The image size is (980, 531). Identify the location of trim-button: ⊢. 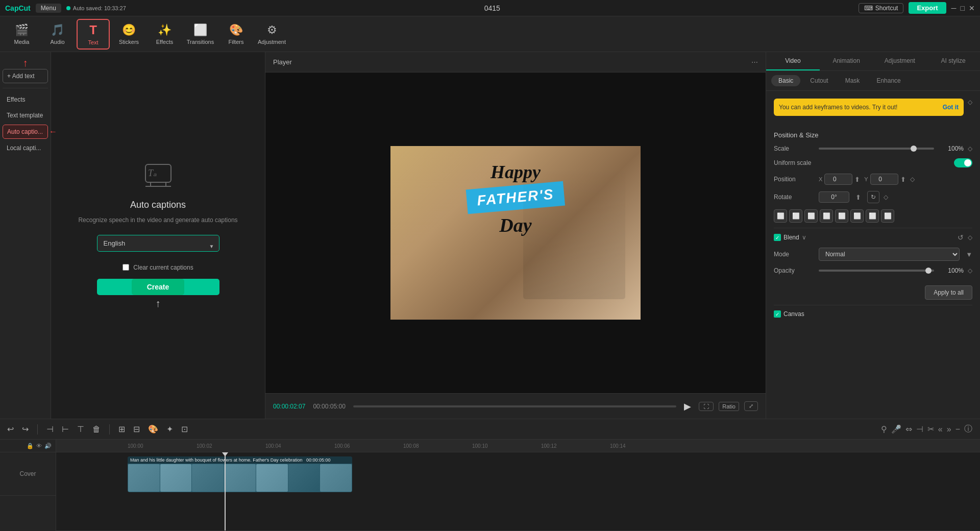
(65, 429).